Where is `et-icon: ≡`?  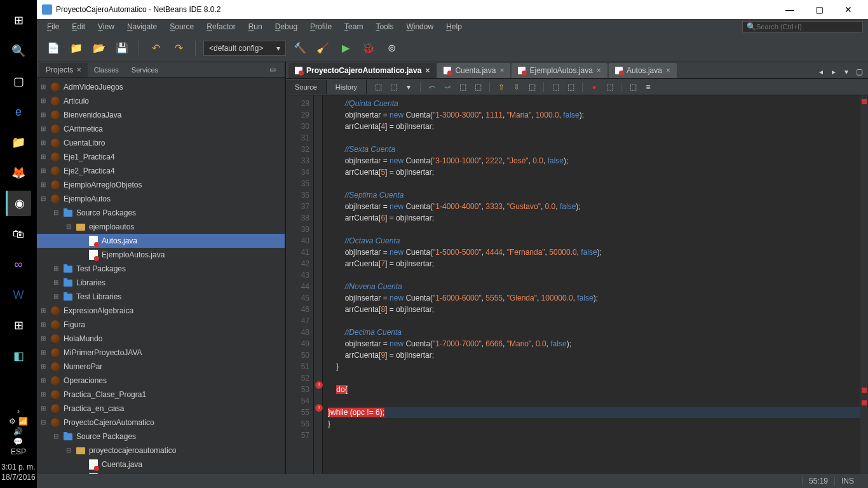
et-icon: ≡ is located at coordinates (648, 87).